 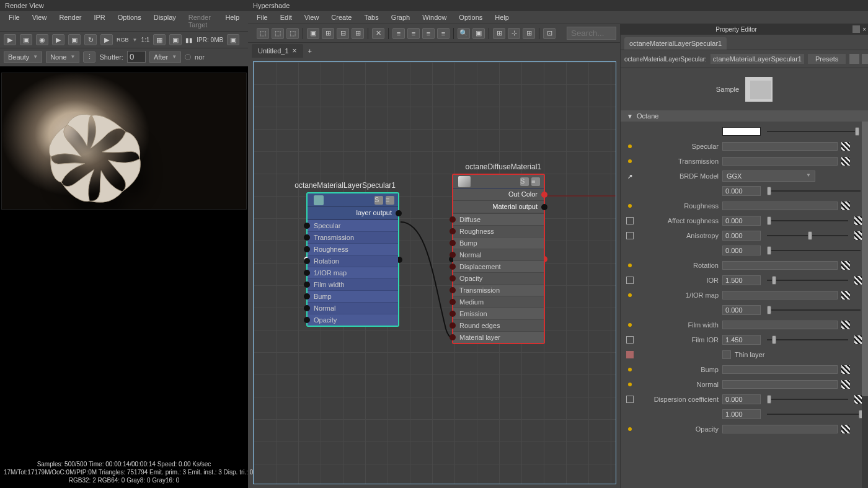 What do you see at coordinates (498, 325) in the screenshot?
I see `node-input-row: Round edges` at bounding box center [498, 325].